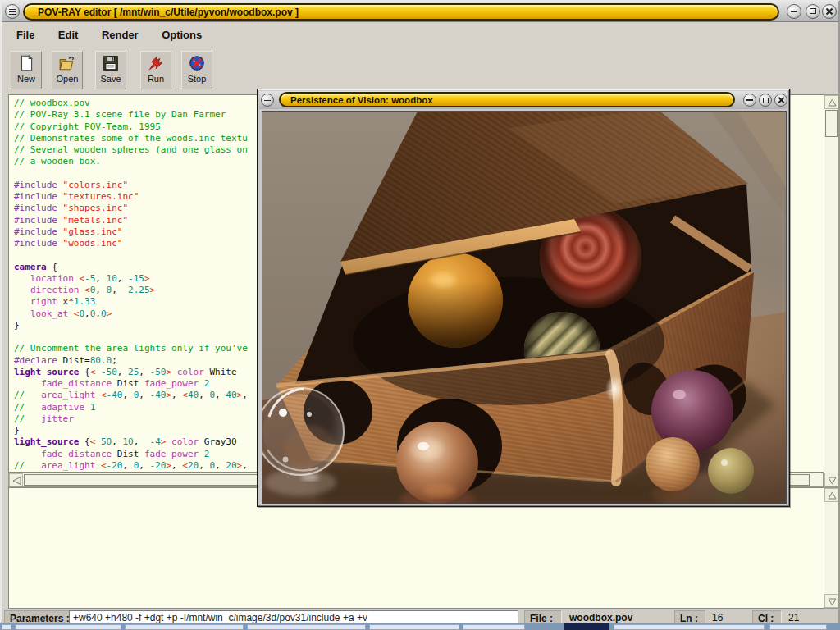 This screenshot has width=840, height=630. Describe the element at coordinates (25, 32) in the screenshot. I see `menu-file: File` at that location.